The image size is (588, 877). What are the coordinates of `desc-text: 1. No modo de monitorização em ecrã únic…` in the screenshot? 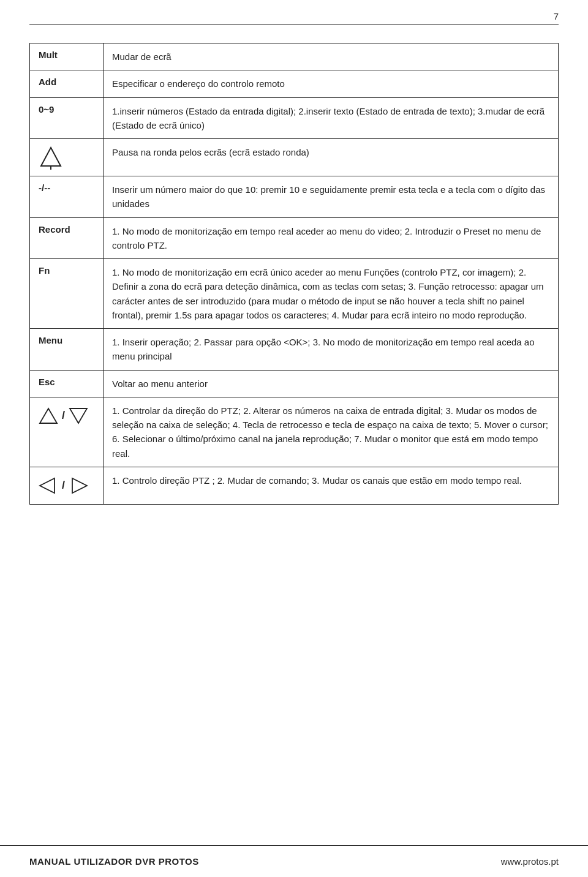 It's located at (328, 294).